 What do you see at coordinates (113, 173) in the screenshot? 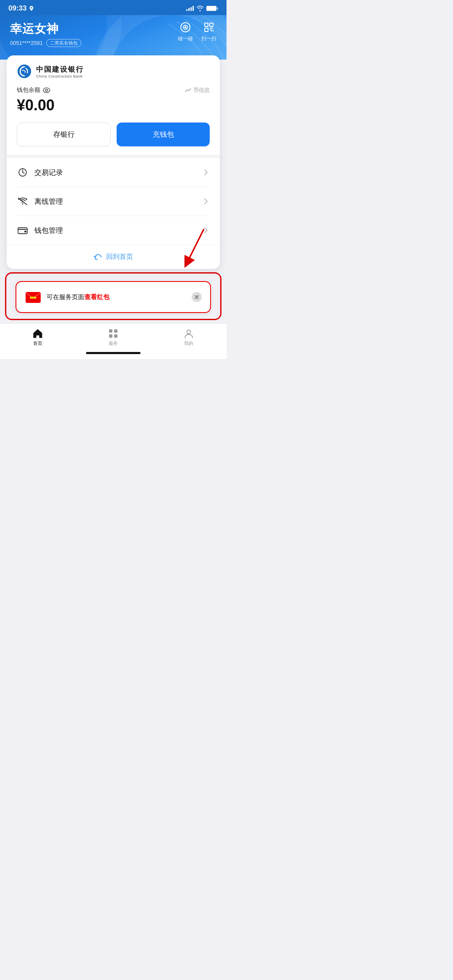
I see `transaction-history-item: 交易记录` at bounding box center [113, 173].